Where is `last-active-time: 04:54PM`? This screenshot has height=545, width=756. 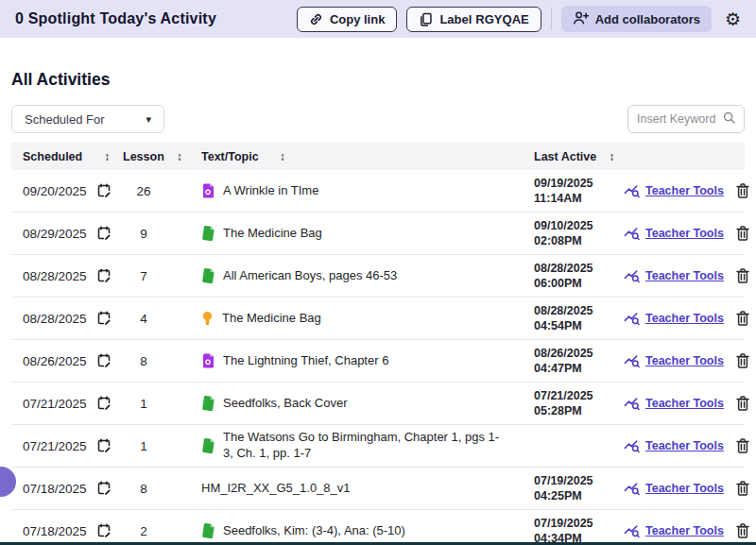 last-active-time: 04:54PM is located at coordinates (563, 327).